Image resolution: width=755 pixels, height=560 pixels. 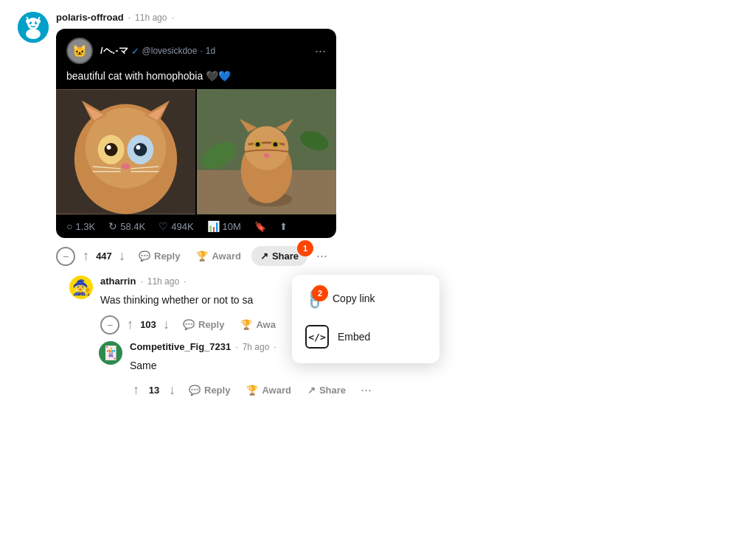 I want to click on award-button: 🏆 Award, so click(x=218, y=256).